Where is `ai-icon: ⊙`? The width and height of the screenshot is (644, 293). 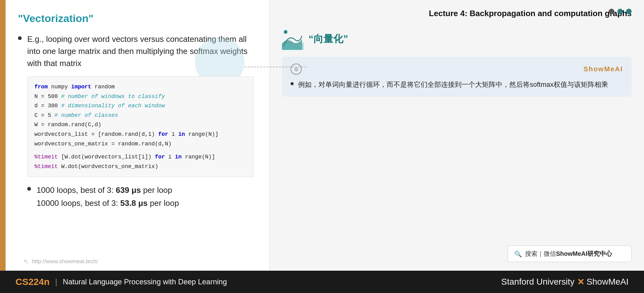
ai-icon: ⊙ is located at coordinates (296, 69).